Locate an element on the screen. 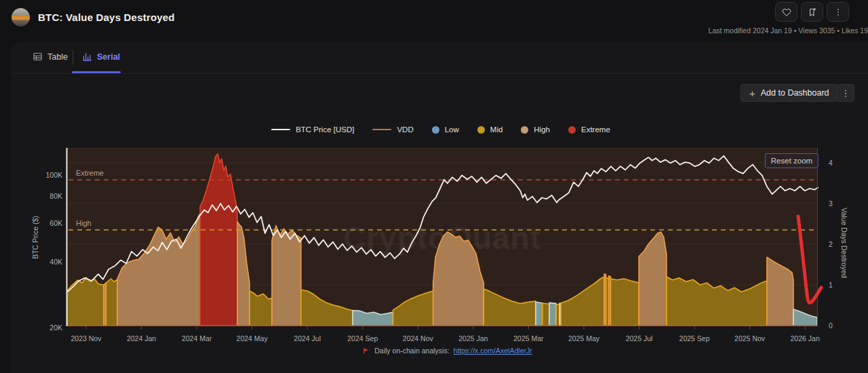 The height and width of the screenshot is (373, 868). x-tick-label: 2023 Nov is located at coordinates (87, 338).